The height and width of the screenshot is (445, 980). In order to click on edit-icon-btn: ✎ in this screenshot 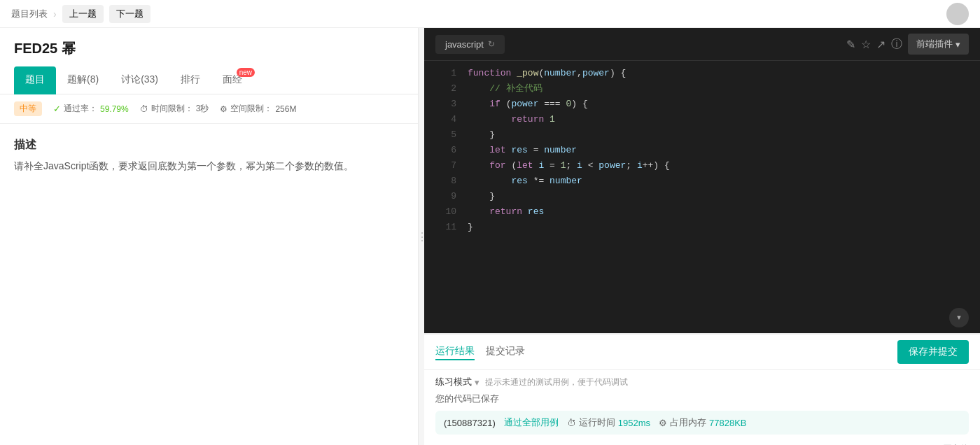, I will do `click(851, 45)`.